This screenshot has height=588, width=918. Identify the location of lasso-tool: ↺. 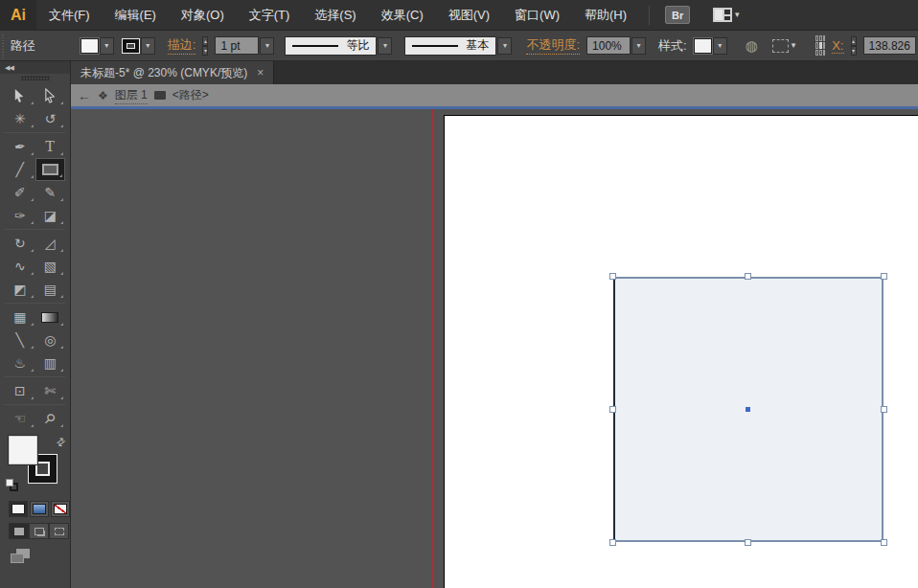
(51, 119).